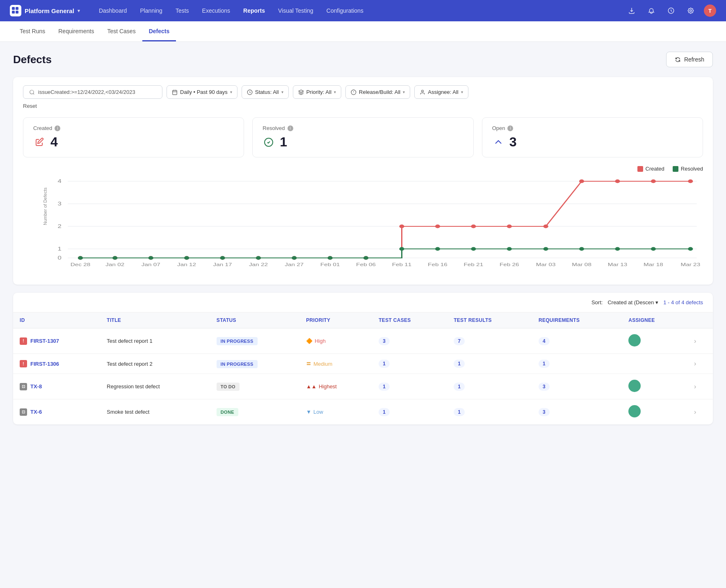  Describe the element at coordinates (57, 412) in the screenshot. I see `cell-id: ⊡ TX-6` at that location.